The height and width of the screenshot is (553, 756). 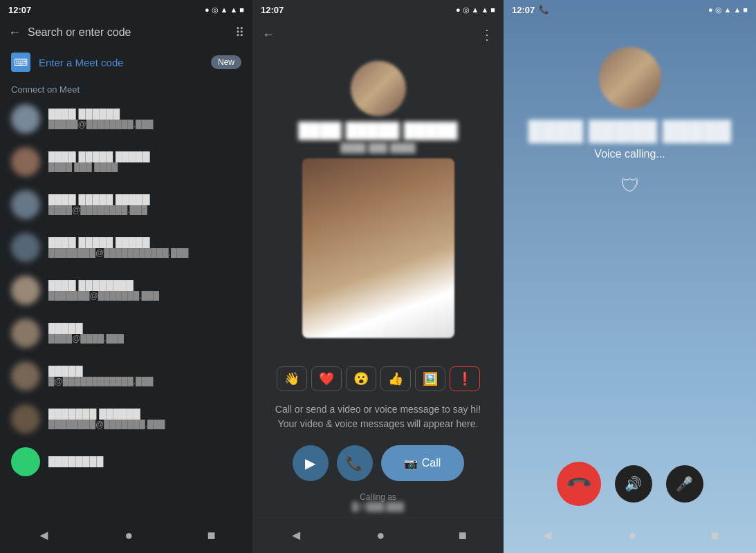 I want to click on contact-info: ████ █████ █████ ████████@███████████.██…, so click(x=145, y=247).